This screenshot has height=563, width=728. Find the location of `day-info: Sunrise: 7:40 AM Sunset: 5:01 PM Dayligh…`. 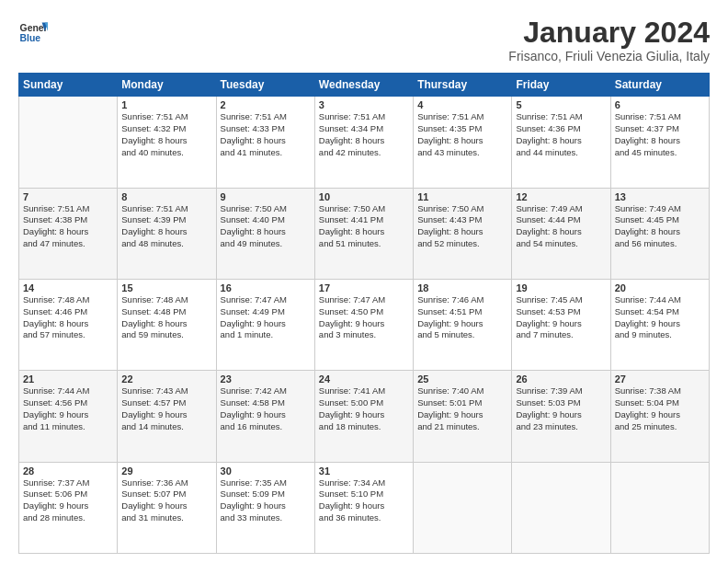

day-info: Sunrise: 7:40 AM Sunset: 5:01 PM Dayligh… is located at coordinates (462, 408).